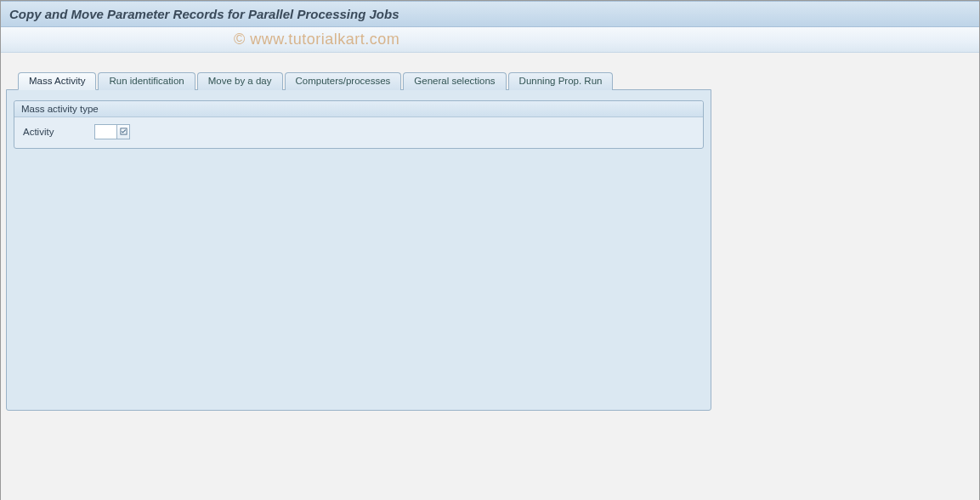 Image resolution: width=980 pixels, height=500 pixels. I want to click on tab-run-identification: Run identification, so click(146, 82).